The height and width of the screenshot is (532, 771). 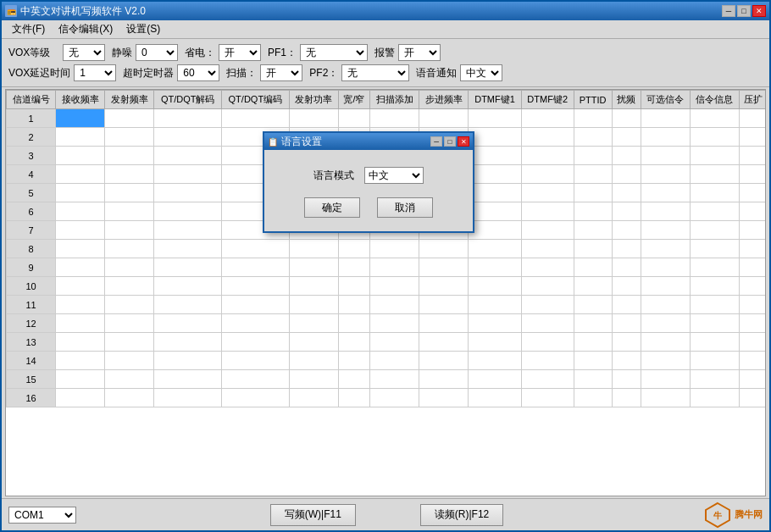 What do you see at coordinates (718, 515) in the screenshot?
I see `logo-icon: 牛` at bounding box center [718, 515].